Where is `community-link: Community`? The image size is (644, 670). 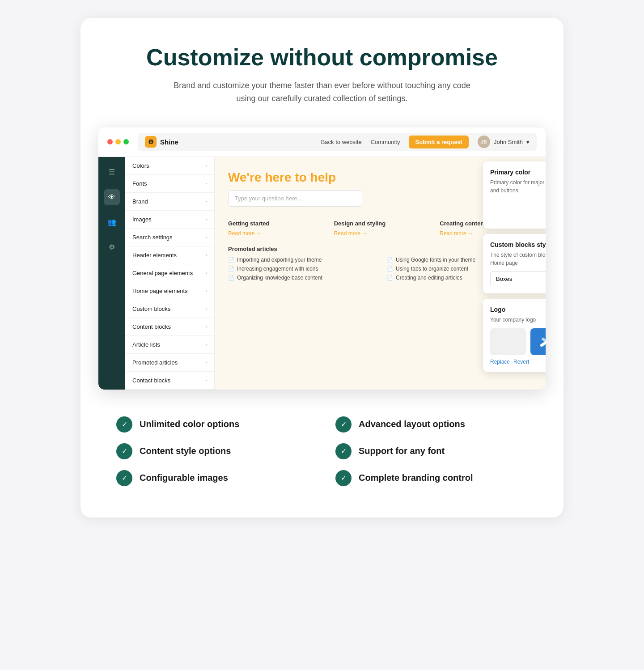 community-link: Community is located at coordinates (386, 142).